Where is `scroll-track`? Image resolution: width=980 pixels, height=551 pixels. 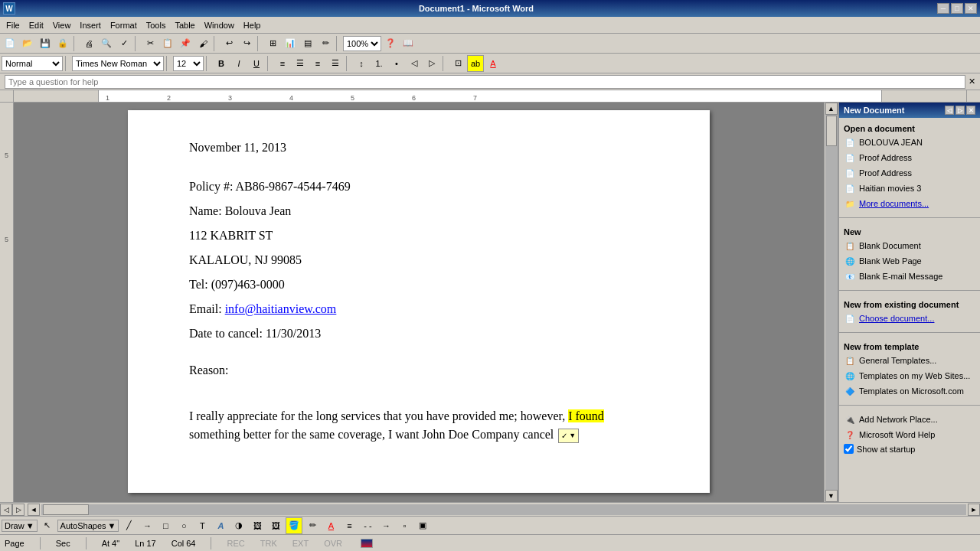
scroll-track is located at coordinates (831, 302).